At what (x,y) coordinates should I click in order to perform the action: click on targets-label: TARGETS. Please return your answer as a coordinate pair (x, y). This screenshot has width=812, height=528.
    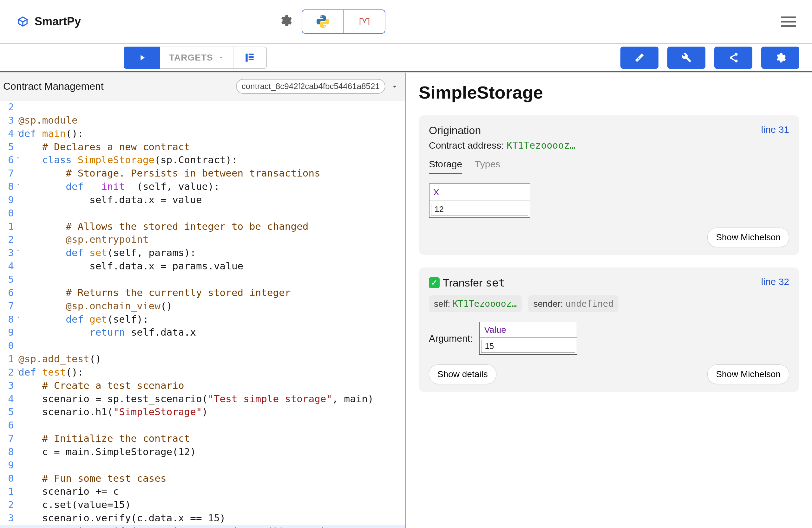
    Looking at the image, I should click on (191, 58).